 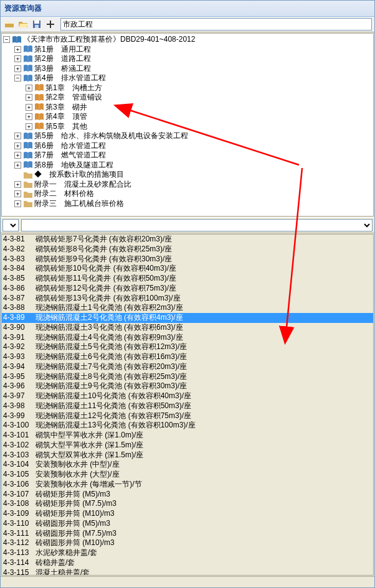 I want to click on list-item: 4-3-95现浇钢筋混凝土8号化粪池 (有效容积25m3)/座, so click(x=188, y=377).